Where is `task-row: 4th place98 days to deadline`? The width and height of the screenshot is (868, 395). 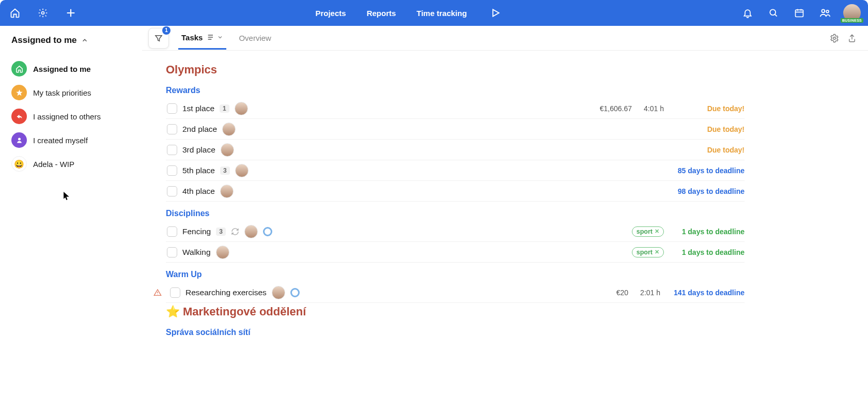
task-row: 4th place98 days to deadline is located at coordinates (455, 191).